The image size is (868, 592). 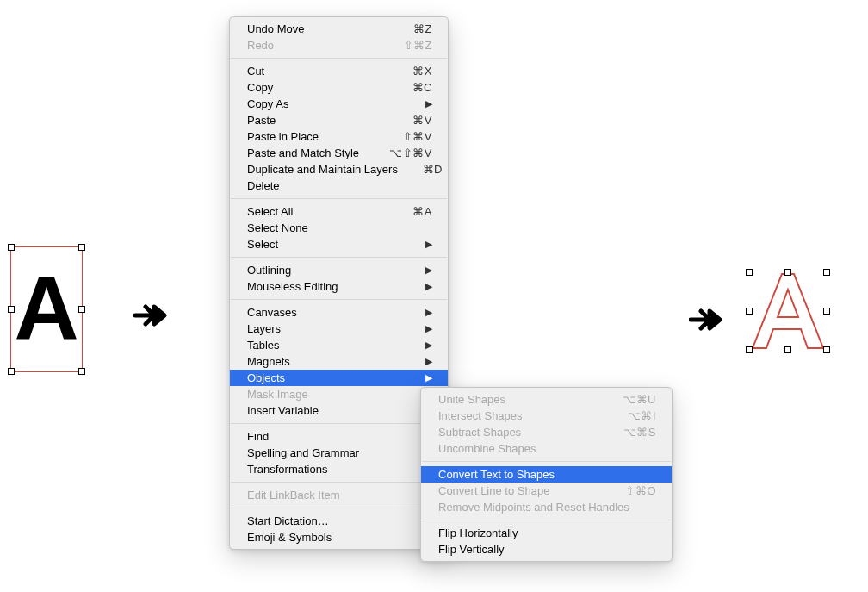 I want to click on menu-item-label: Convert Line to Shape, so click(x=525, y=491).